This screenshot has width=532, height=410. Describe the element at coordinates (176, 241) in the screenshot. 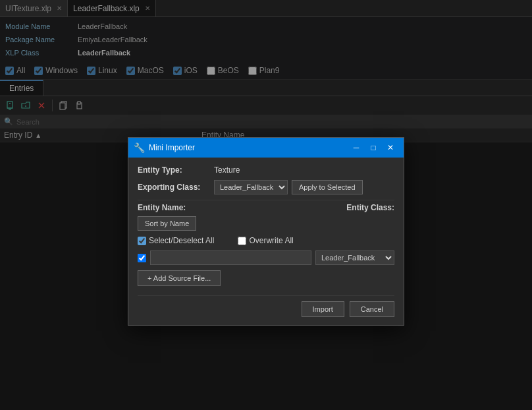

I see `select-deselect-all-checkbox: Select/Deselect All` at that location.